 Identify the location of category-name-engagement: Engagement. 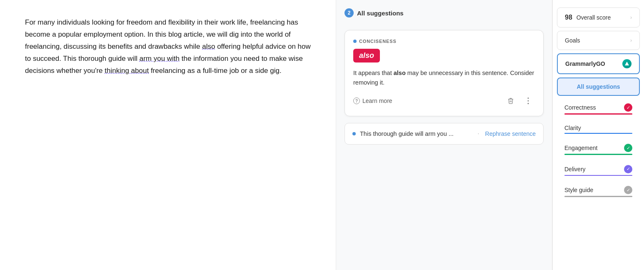
(581, 148).